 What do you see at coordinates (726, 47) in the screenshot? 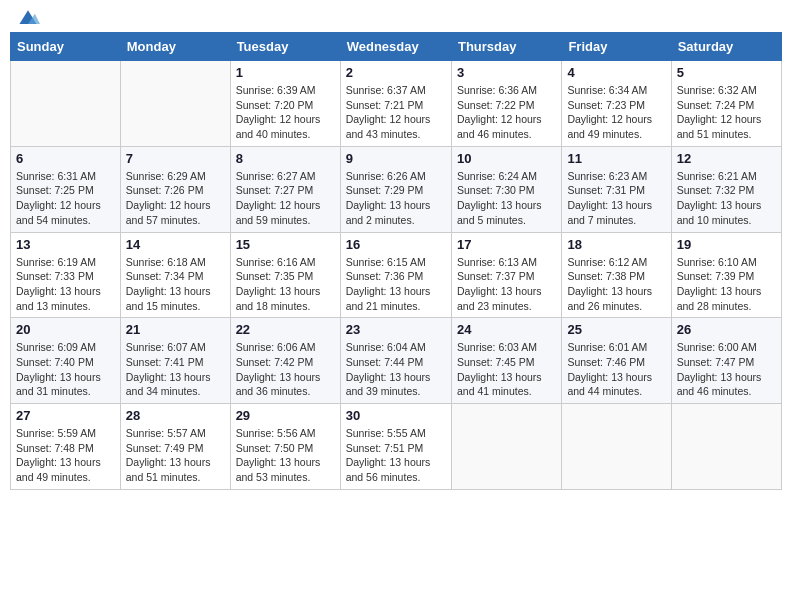
I see `day-header-saturday: Saturday` at bounding box center [726, 47].